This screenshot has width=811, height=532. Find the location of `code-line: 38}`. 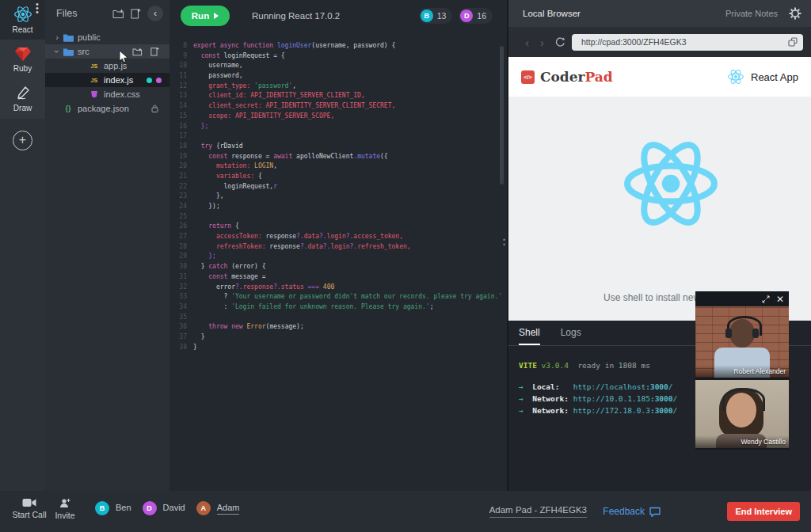

code-line: 38} is located at coordinates (338, 348).